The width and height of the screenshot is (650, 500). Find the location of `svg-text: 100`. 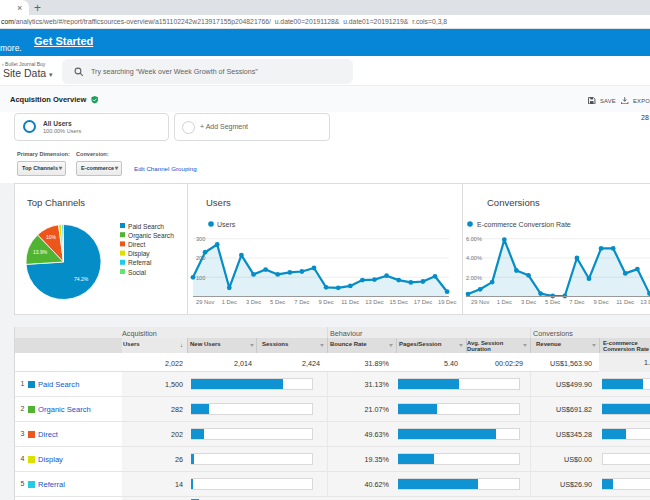

svg-text: 100 is located at coordinates (200, 278).